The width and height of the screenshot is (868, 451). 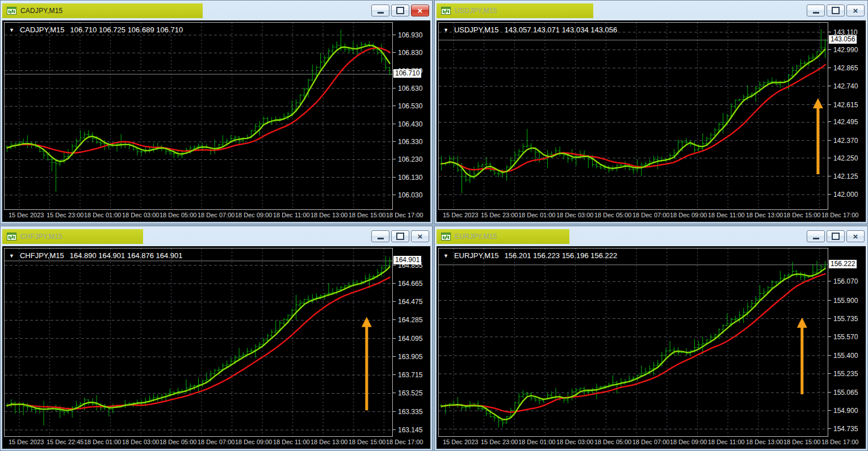 I want to click on window-title: EURJPY,M15, so click(x=476, y=237).